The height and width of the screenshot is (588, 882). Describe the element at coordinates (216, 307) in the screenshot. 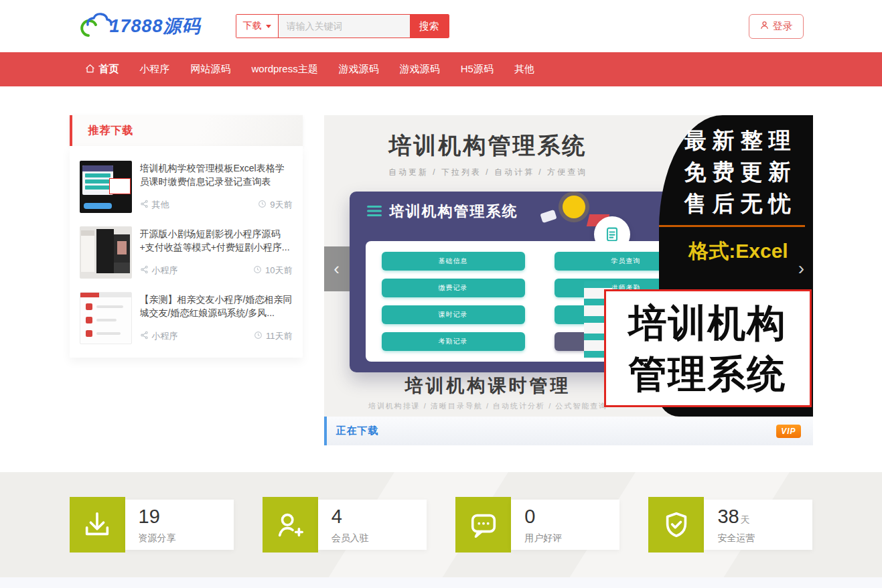

I see `item-title: 【亲测】相亲交友小程序/婚恋相亲同城交友/婚恋红娘源码系统/多风...` at that location.